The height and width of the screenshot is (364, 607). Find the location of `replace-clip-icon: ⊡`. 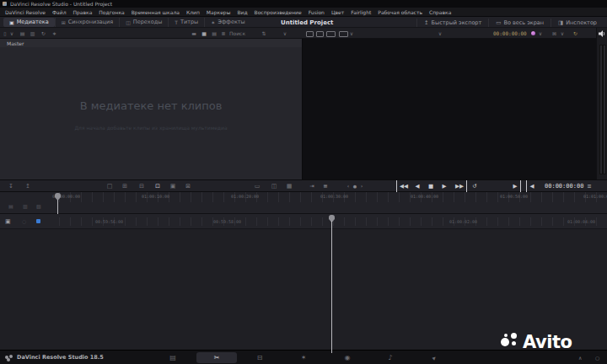

replace-clip-icon: ⊡ is located at coordinates (158, 187).